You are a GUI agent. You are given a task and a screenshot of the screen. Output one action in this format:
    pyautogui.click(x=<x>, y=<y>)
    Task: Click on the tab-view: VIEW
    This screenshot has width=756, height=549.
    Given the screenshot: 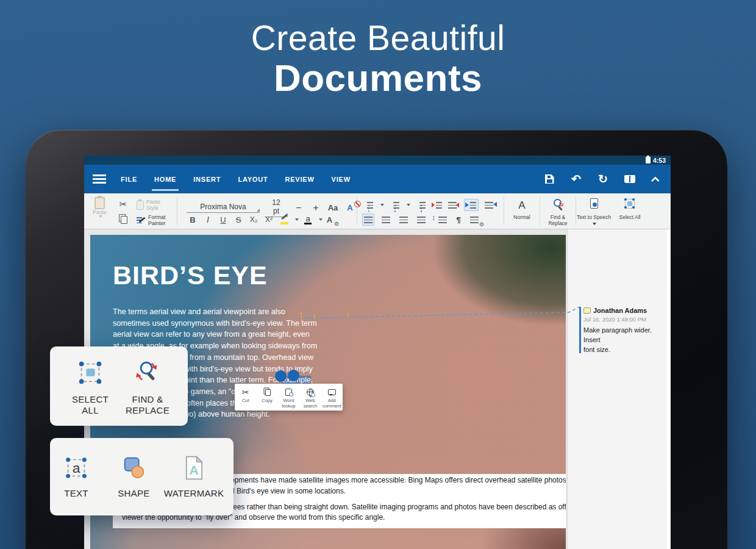 What is the action you would take?
    pyautogui.click(x=341, y=179)
    